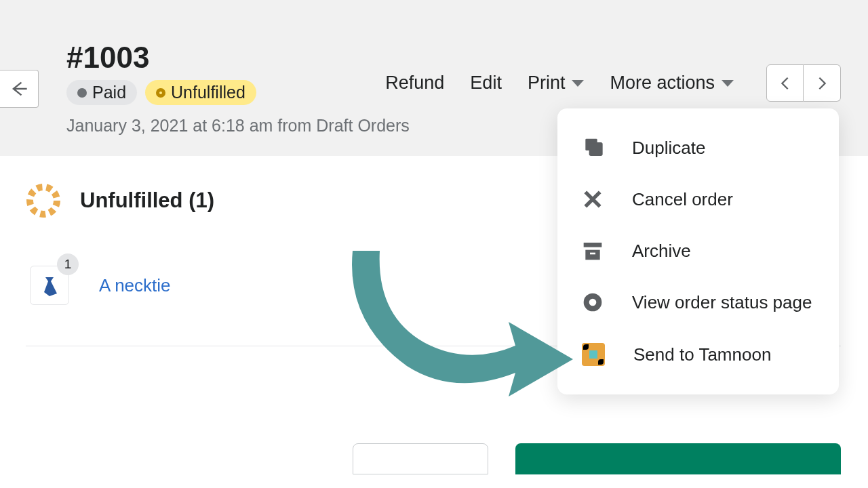 The image size is (868, 488). What do you see at coordinates (19, 89) in the screenshot?
I see `arrow-left-icon` at bounding box center [19, 89].